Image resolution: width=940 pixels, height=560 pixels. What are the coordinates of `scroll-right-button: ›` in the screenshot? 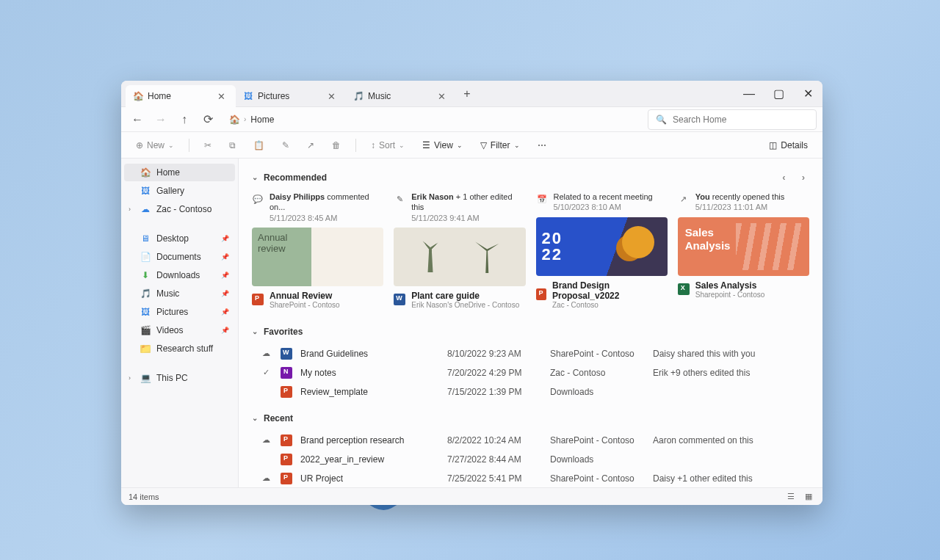 It's located at (803, 178).